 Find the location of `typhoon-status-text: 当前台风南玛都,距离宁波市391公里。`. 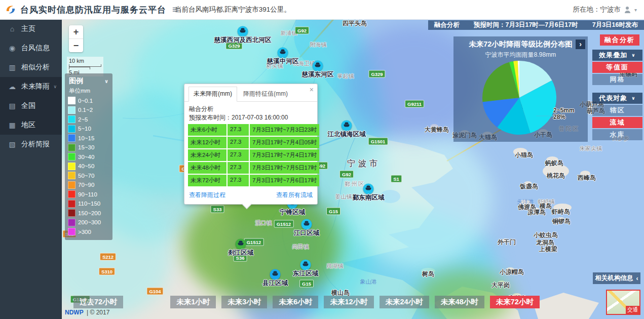

typhoon-status-text: 当前台风南玛都,距离宁波市391公里。 is located at coordinates (233, 10).